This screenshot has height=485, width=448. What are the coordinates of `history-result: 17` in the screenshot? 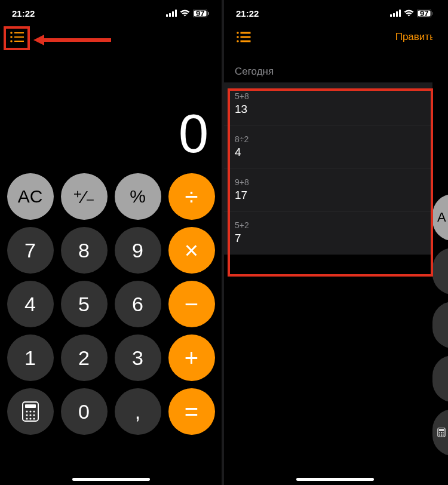 It's located at (335, 195).